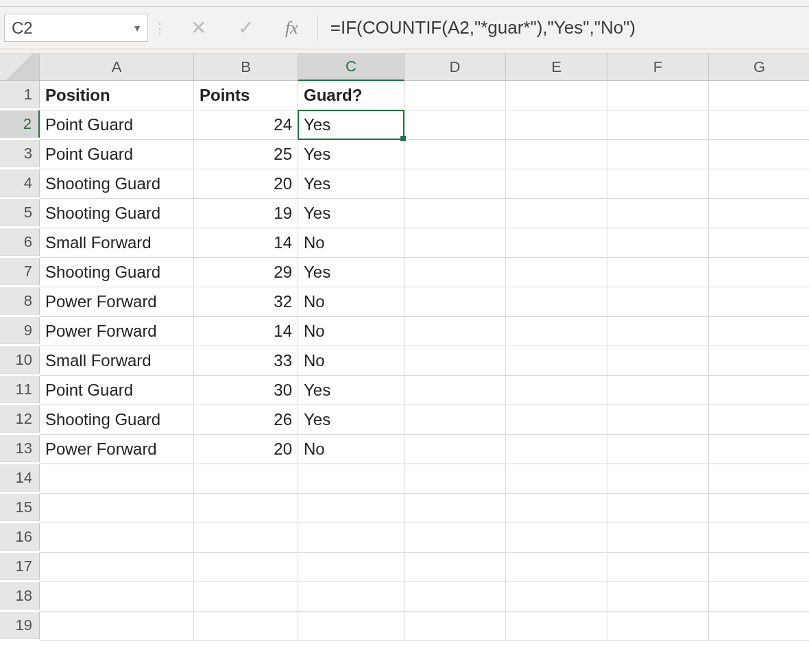  I want to click on cell-G2, so click(759, 125).